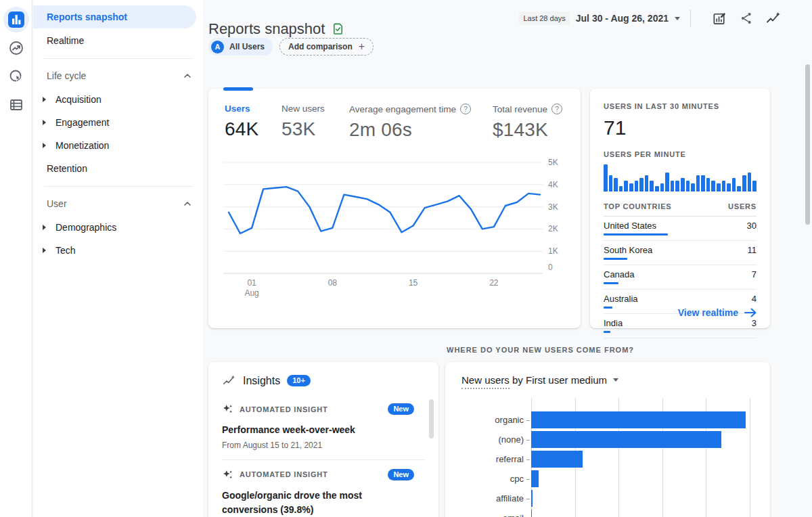 This screenshot has height=517, width=812. I want to click on view-realtime-label: View realtime, so click(708, 313).